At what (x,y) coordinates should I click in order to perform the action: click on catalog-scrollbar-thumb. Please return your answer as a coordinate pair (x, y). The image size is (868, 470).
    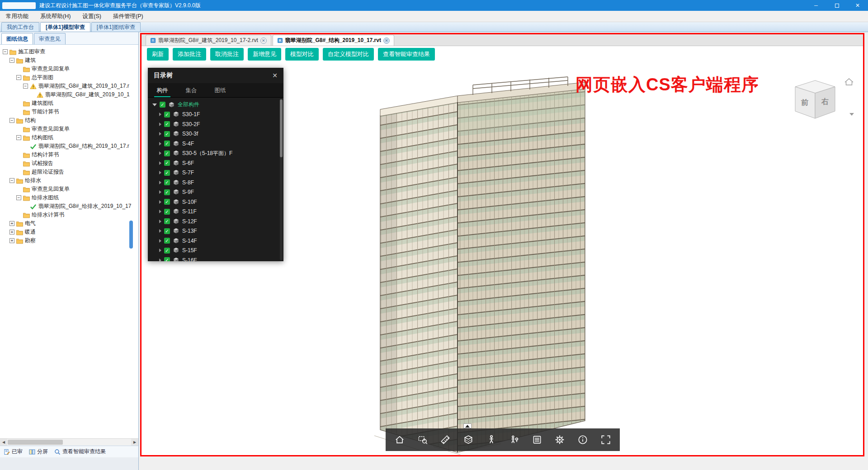
    Looking at the image, I should click on (281, 128).